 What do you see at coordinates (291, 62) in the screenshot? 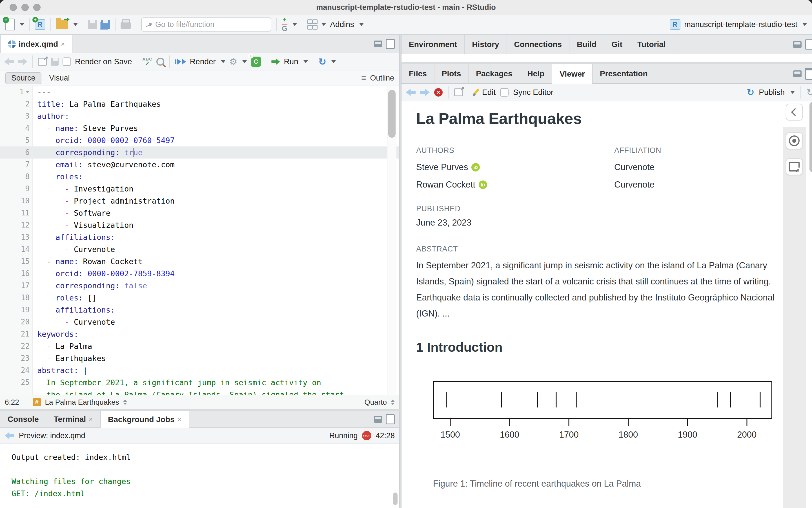
I see `run-button: Run` at bounding box center [291, 62].